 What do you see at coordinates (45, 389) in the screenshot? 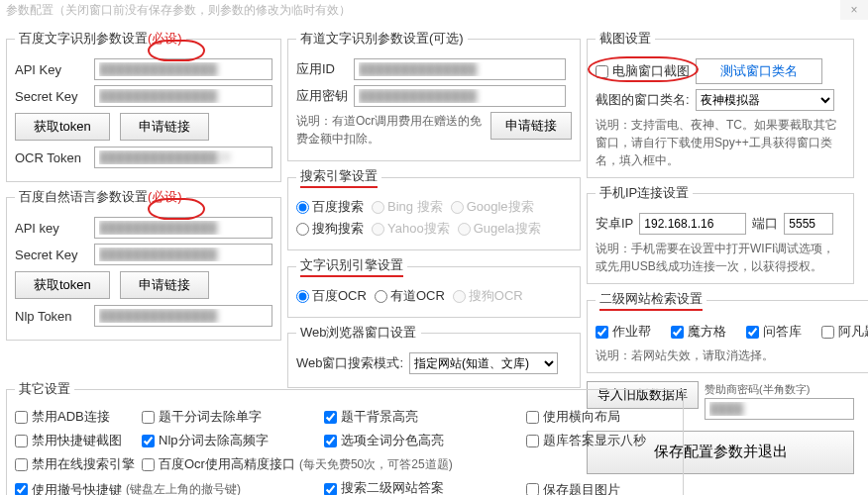
I see `misc-legend: 其它设置` at bounding box center [45, 389].